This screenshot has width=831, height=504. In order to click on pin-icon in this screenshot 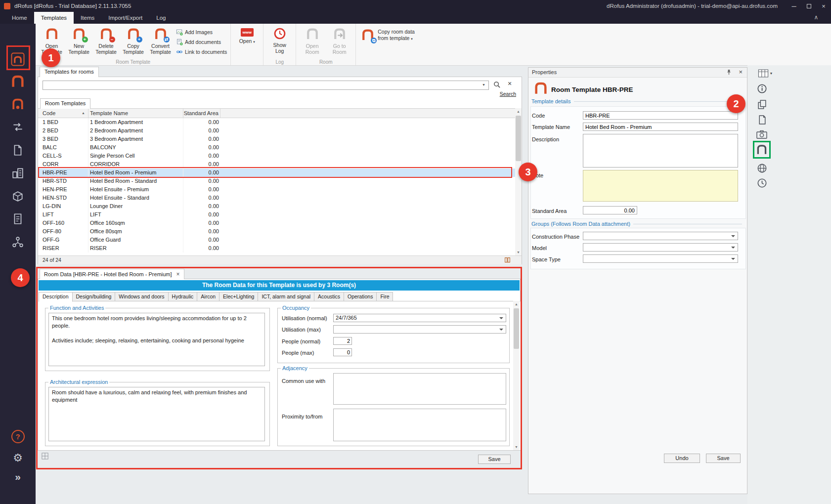, I will do `click(729, 72)`.